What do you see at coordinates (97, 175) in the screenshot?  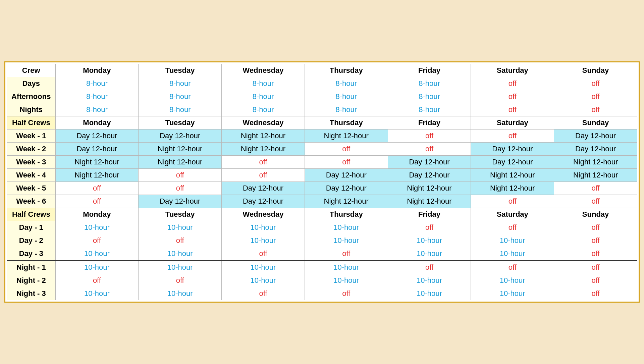 I see `week4-mon: Night 12-hour` at bounding box center [97, 175].